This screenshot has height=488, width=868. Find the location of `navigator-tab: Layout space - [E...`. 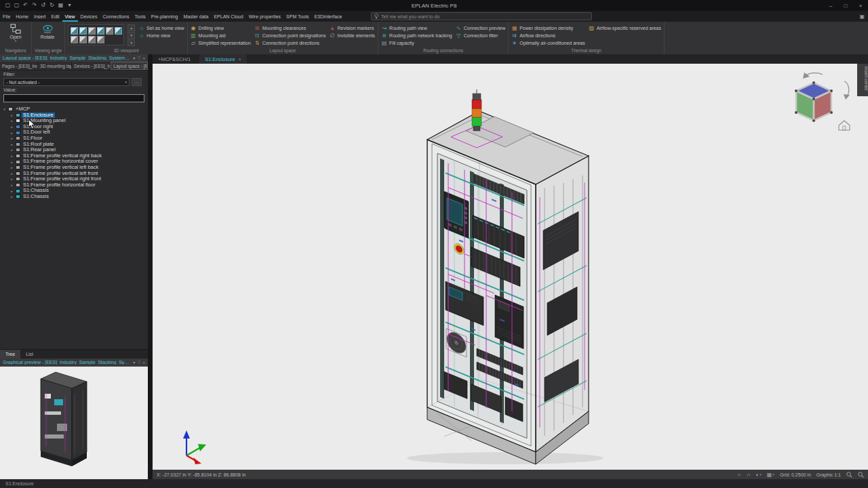

navigator-tab: Layout space - [E... is located at coordinates (129, 66).